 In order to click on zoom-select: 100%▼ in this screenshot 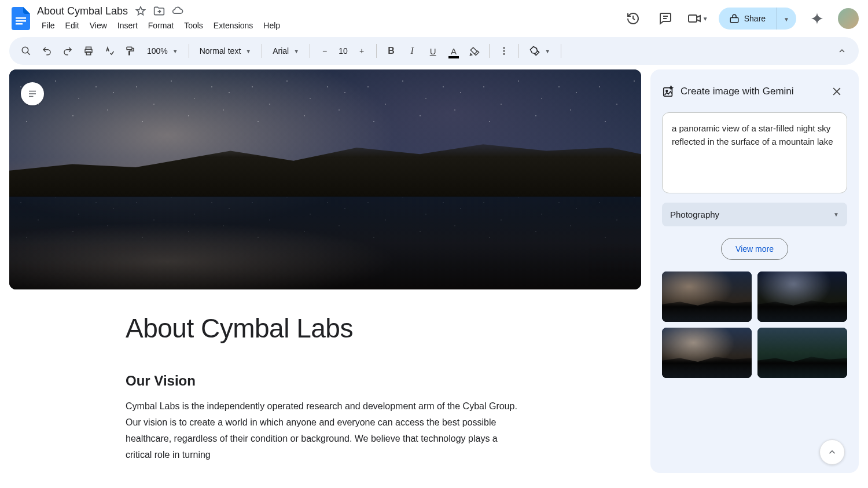, I will do `click(163, 51)`.